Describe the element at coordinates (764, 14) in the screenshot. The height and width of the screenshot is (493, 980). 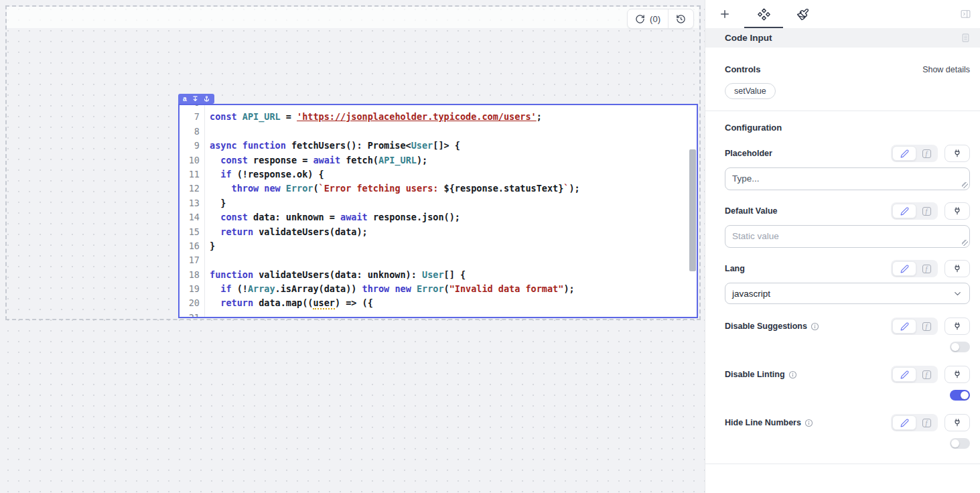
I see `tab-components` at that location.